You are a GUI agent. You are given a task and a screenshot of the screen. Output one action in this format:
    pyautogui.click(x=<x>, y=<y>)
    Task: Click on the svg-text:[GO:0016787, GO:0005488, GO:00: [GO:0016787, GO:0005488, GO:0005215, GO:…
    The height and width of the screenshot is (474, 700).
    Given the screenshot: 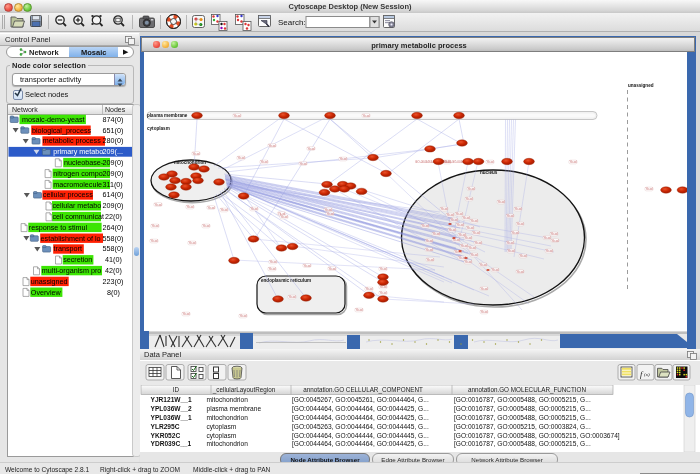 What is the action you would take?
    pyautogui.click(x=537, y=436)
    